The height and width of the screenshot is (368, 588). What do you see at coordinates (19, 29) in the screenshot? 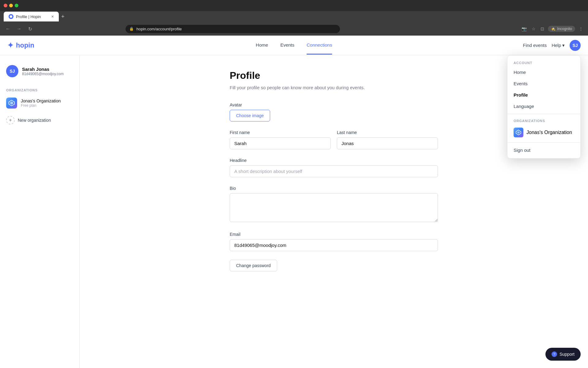
I see `forward-btn: →` at bounding box center [19, 29].